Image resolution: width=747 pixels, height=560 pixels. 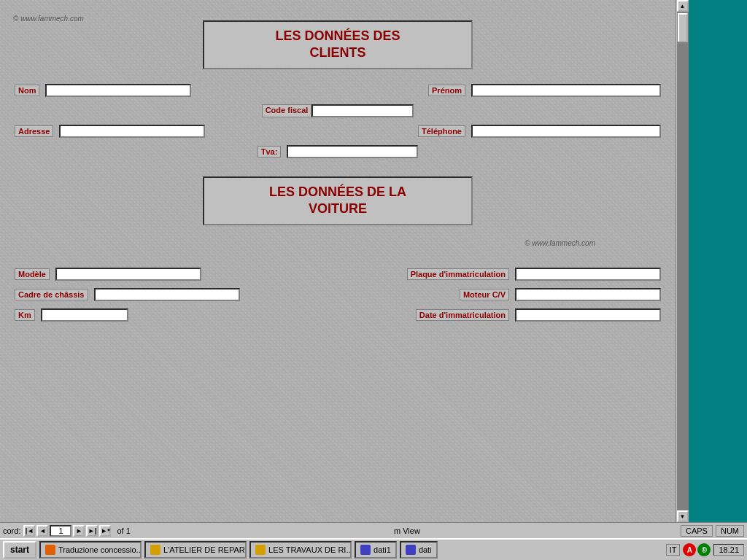 What do you see at coordinates (442, 131) in the screenshot?
I see `telephone-label: Téléphone` at bounding box center [442, 131].